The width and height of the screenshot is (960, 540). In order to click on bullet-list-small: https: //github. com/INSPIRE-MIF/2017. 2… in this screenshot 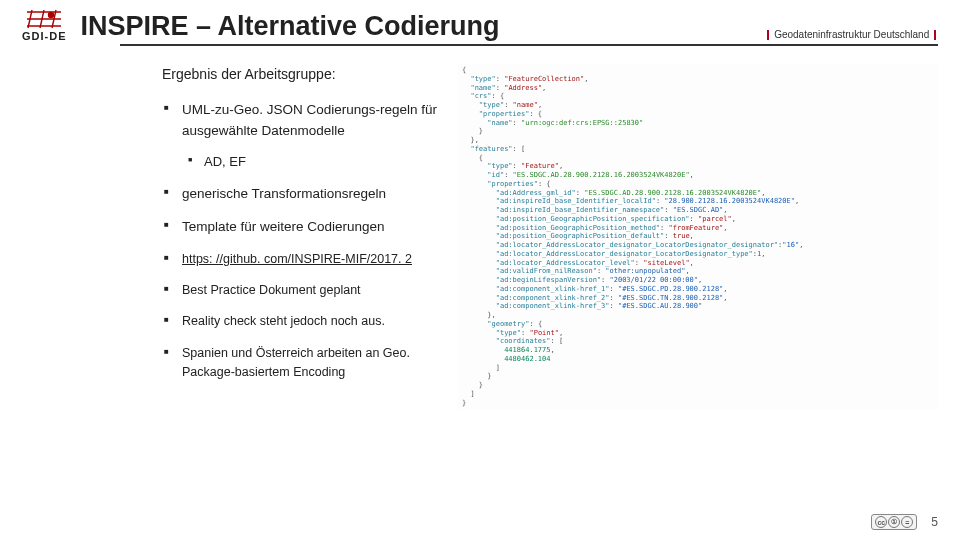, I will do `click(317, 316)`.